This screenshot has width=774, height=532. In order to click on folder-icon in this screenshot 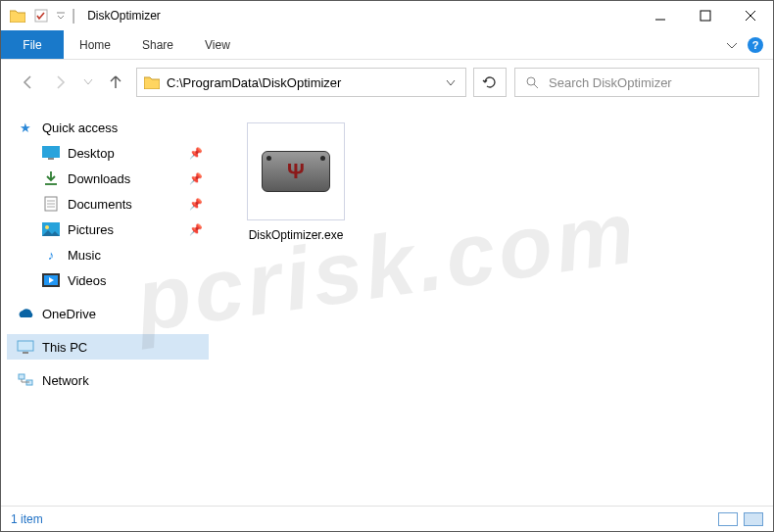, I will do `click(152, 82)`.